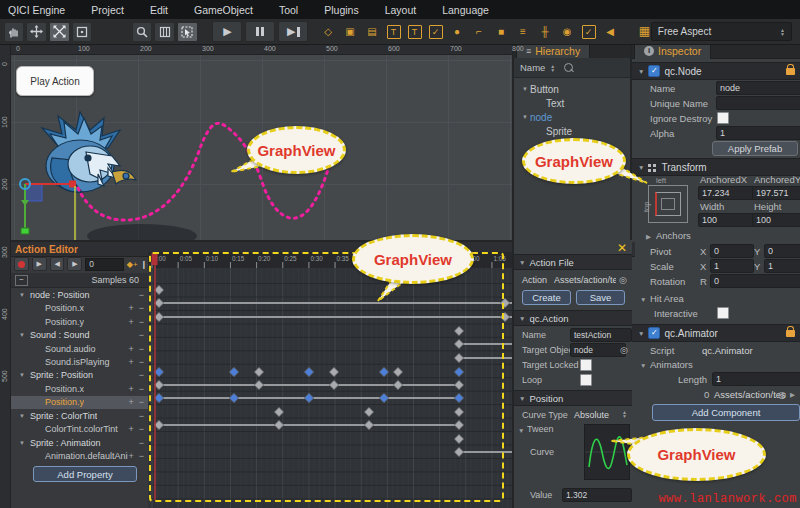 This screenshot has width=800, height=508. Describe the element at coordinates (55, 206) in the screenshot. I see `transform-gizmo` at that location.